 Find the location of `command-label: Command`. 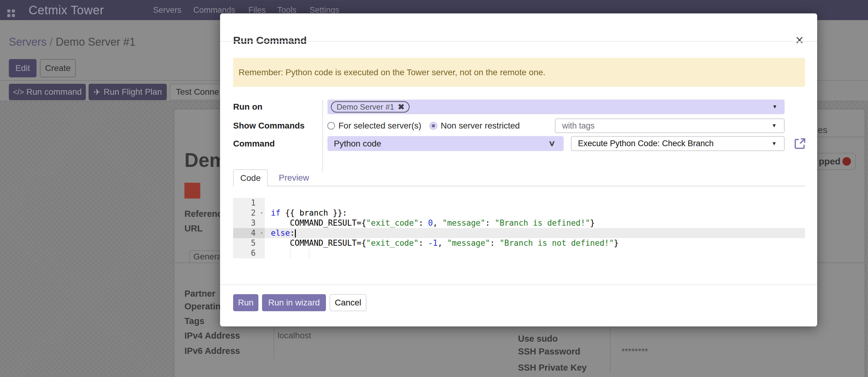

command-label: Command is located at coordinates (254, 144).